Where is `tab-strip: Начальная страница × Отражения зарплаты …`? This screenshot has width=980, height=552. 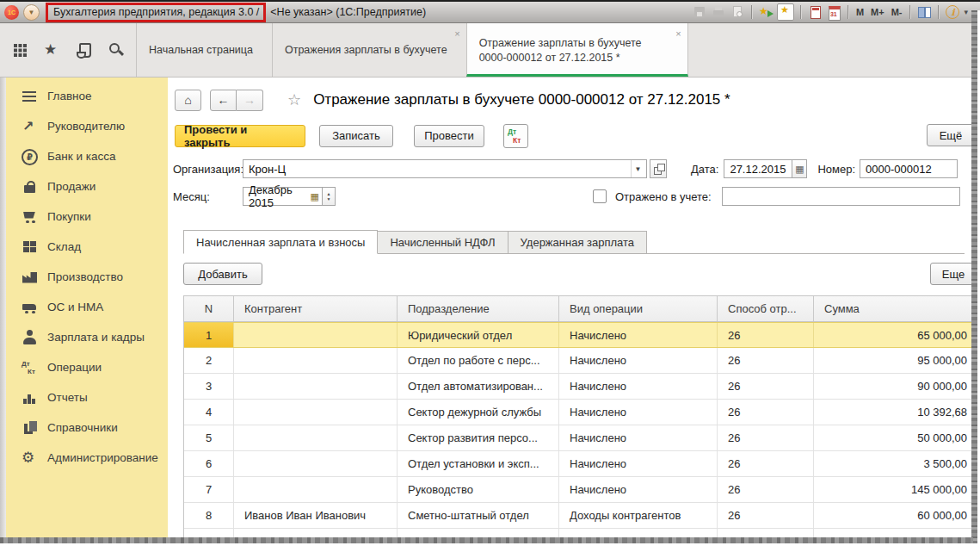 tab-strip: Начальная страница × Отражения зарплаты … is located at coordinates (490, 50).